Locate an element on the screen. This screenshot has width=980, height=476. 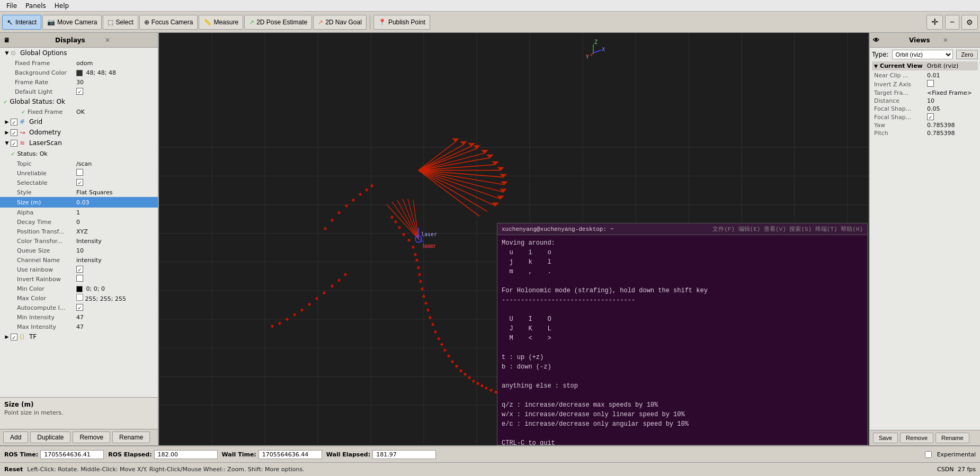
laserscan-icon: ≋ is located at coordinates (24, 143).